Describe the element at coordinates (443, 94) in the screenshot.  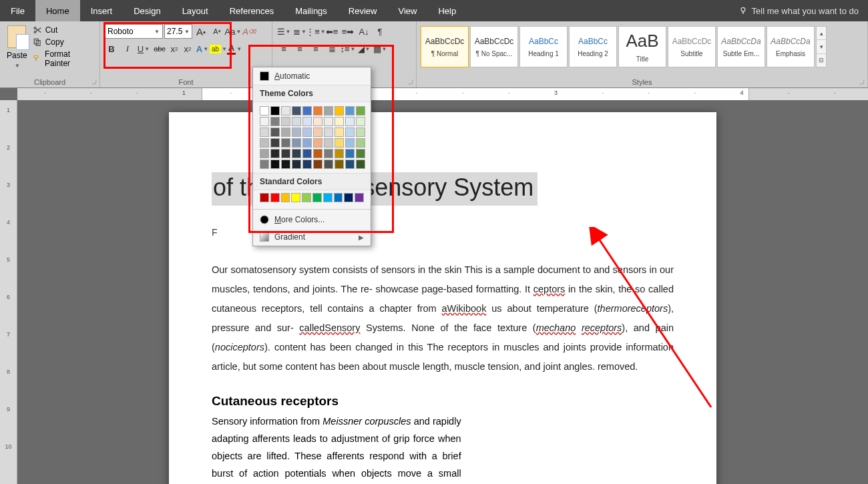
I see `ruler-horizontal: · · · 1 · · · 2 · · · 3 · · · 4 · · · 5 …` at that location.